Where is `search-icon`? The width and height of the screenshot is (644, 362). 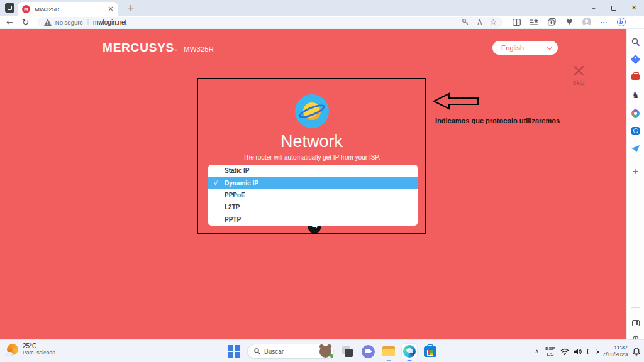 search-icon is located at coordinates (636, 41).